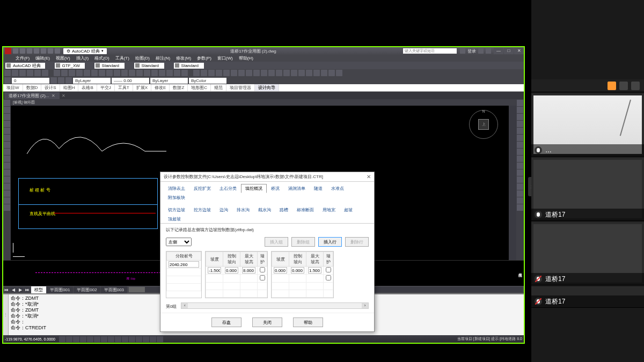 The width and height of the screenshot is (644, 362). What do you see at coordinates (240, 88) in the screenshot?
I see `ptab: 项目管理器` at bounding box center [240, 88].